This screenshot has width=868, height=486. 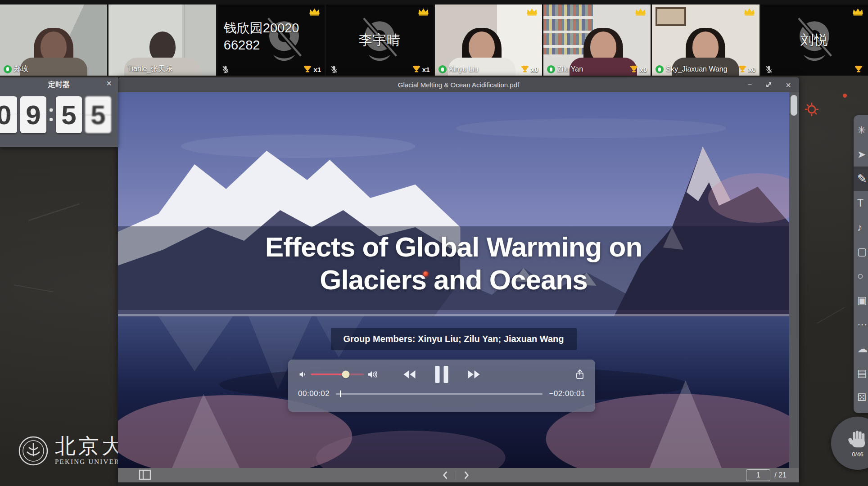 What do you see at coordinates (162, 40) in the screenshot?
I see `participant-tile-tianle: Tianle_张天乐` at bounding box center [162, 40].